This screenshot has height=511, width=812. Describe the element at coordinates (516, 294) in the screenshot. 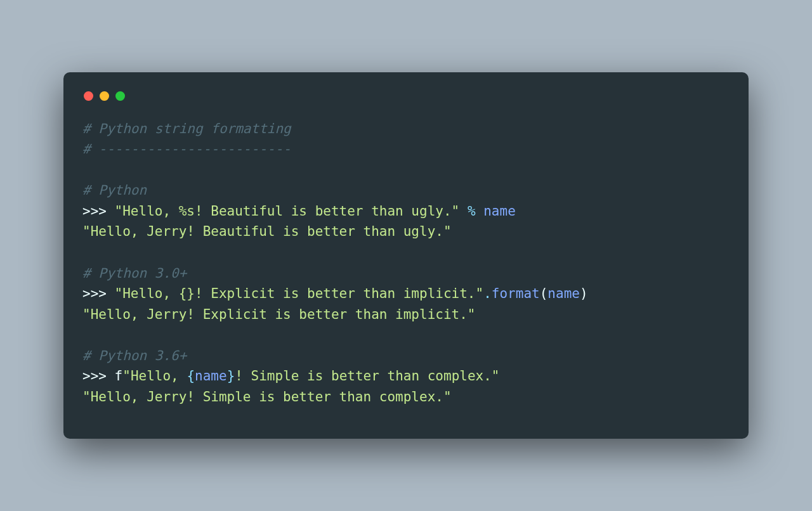

I see `code-token: format` at that location.